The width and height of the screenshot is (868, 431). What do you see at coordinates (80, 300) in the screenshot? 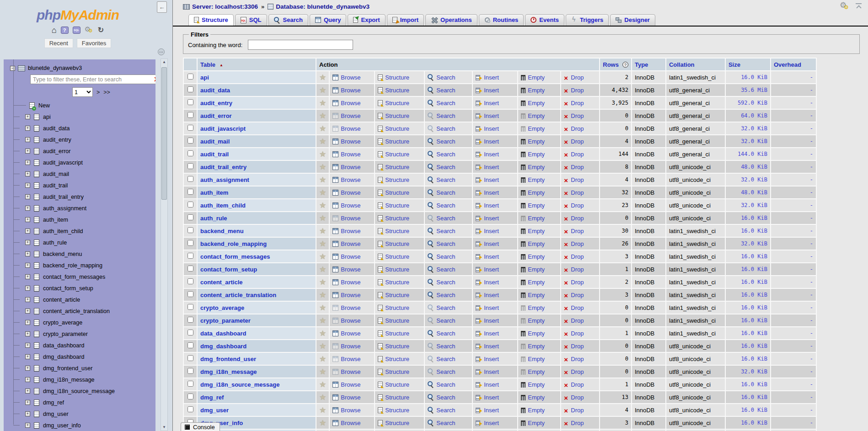
I see `tree-table-item-content_article: + content_article` at bounding box center [80, 300].